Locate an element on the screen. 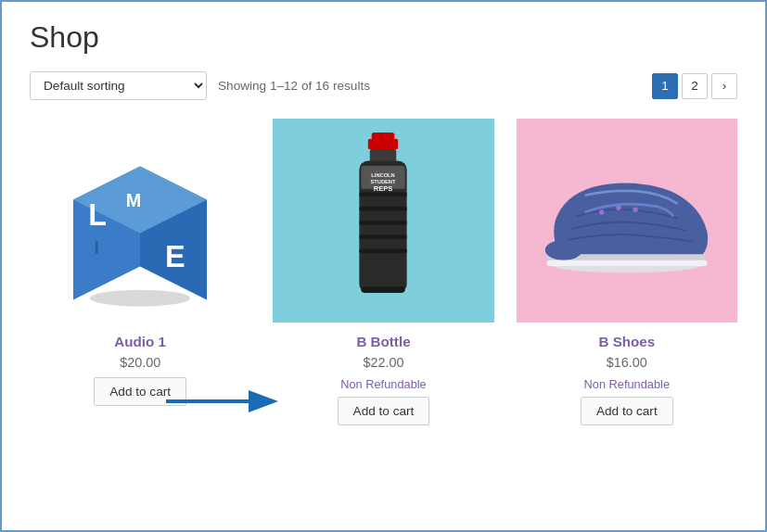  product-price-bshoes: $16.00 is located at coordinates (627, 362).